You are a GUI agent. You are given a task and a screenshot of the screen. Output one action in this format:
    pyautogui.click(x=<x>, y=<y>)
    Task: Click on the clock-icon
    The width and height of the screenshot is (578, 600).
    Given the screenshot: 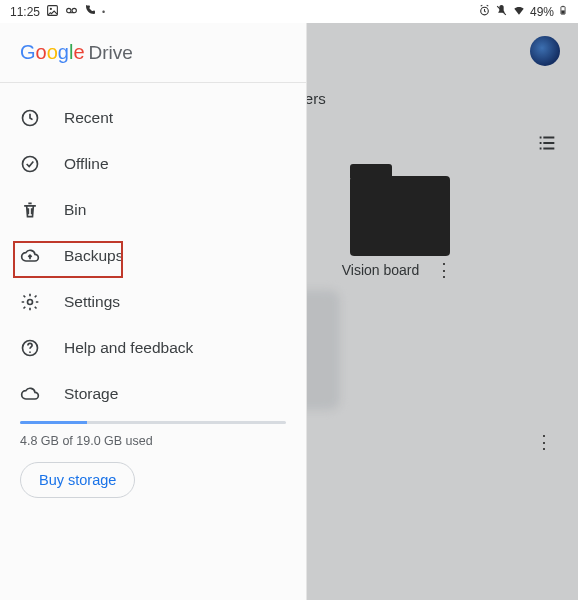 What is the action you would take?
    pyautogui.click(x=30, y=118)
    